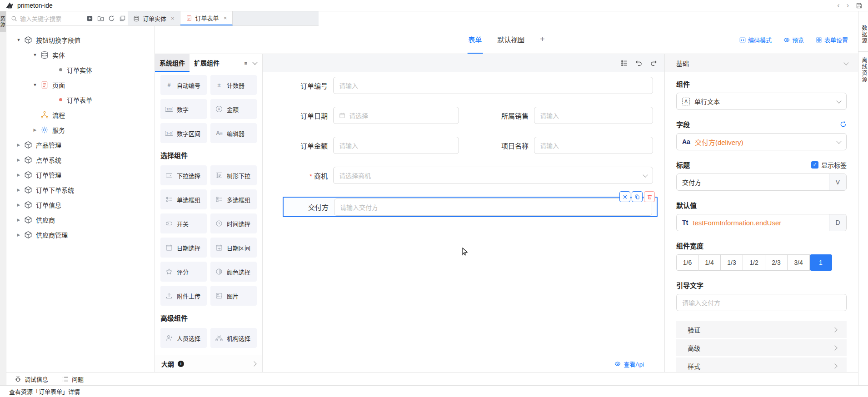 This screenshot has height=397, width=868. Describe the element at coordinates (753, 182) in the screenshot. I see `title-input: 交付方` at that location.